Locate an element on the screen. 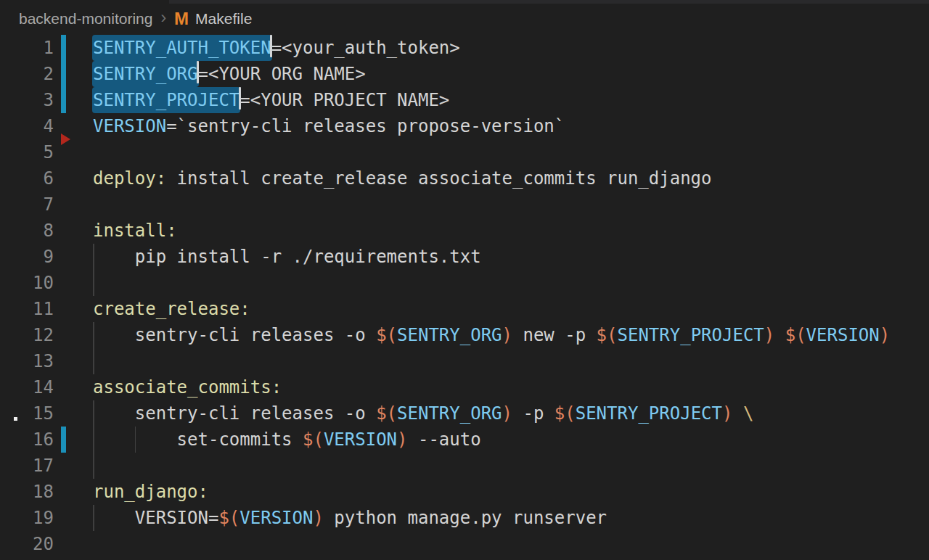 The width and height of the screenshot is (929, 560). code-text: SENTRY_AUTH_TOKEN=<your_auth_token> is located at coordinates (277, 48).